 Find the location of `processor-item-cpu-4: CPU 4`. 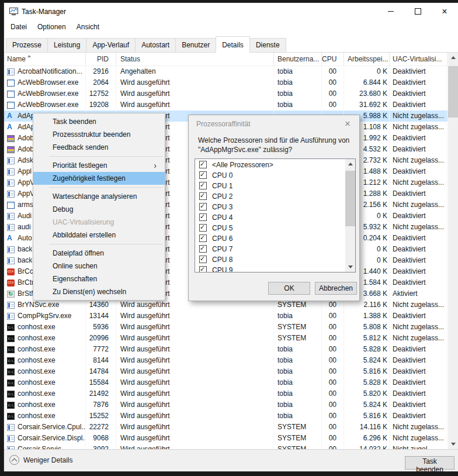

processor-item-cpu-4: CPU 4 is located at coordinates (275, 218).